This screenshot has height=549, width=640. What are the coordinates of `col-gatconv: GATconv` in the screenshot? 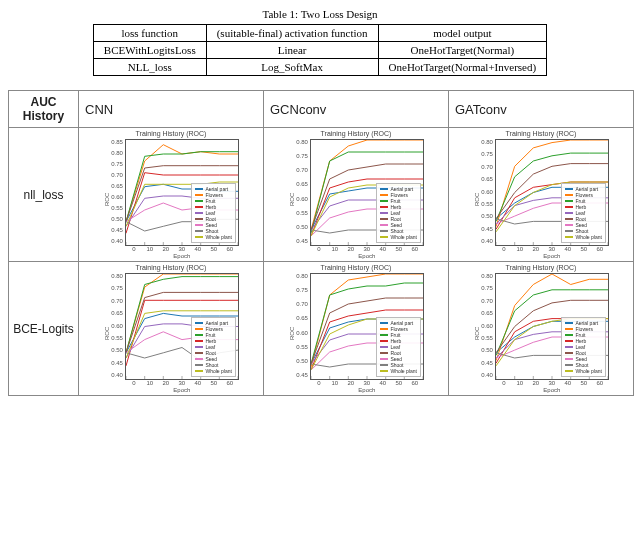 It's located at (542, 110).